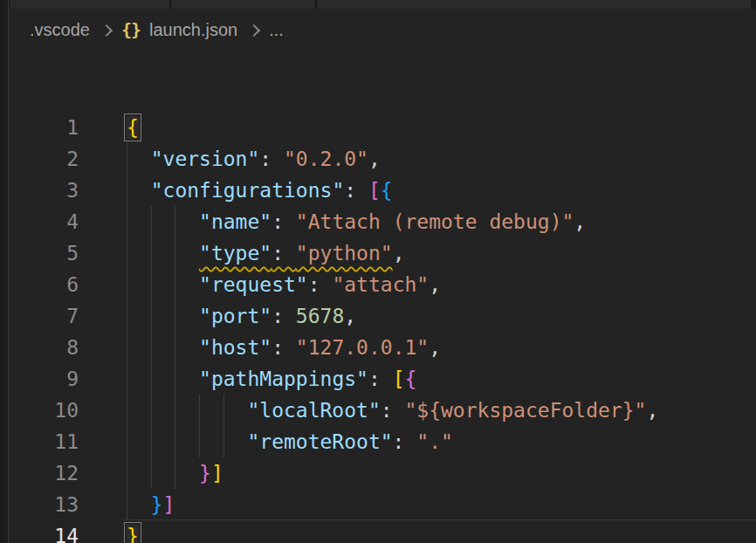 The image size is (756, 543). What do you see at coordinates (435, 442) in the screenshot?
I see `code-token: "."` at bounding box center [435, 442].